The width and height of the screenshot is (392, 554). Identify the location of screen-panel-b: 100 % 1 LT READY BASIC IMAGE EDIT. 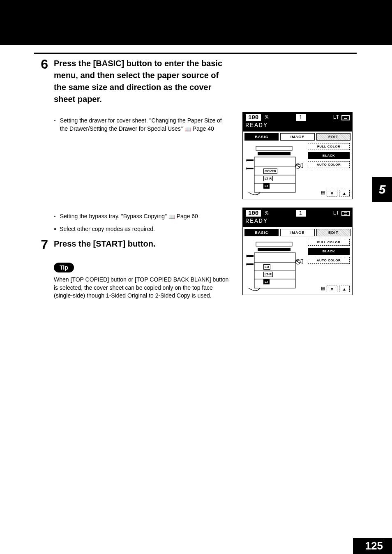
(297, 252).